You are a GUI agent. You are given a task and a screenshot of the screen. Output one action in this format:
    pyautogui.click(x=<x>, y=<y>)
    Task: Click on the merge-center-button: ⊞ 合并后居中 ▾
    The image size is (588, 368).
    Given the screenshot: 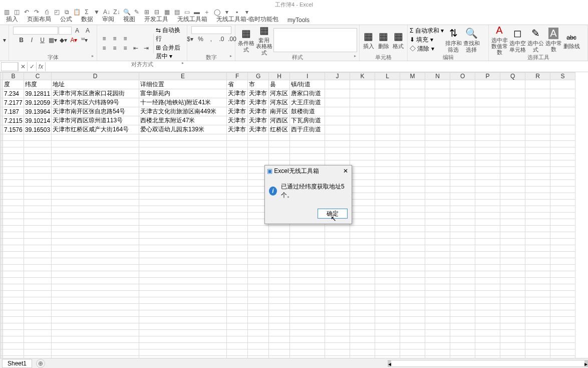 What is the action you would take?
    pyautogui.click(x=170, y=52)
    